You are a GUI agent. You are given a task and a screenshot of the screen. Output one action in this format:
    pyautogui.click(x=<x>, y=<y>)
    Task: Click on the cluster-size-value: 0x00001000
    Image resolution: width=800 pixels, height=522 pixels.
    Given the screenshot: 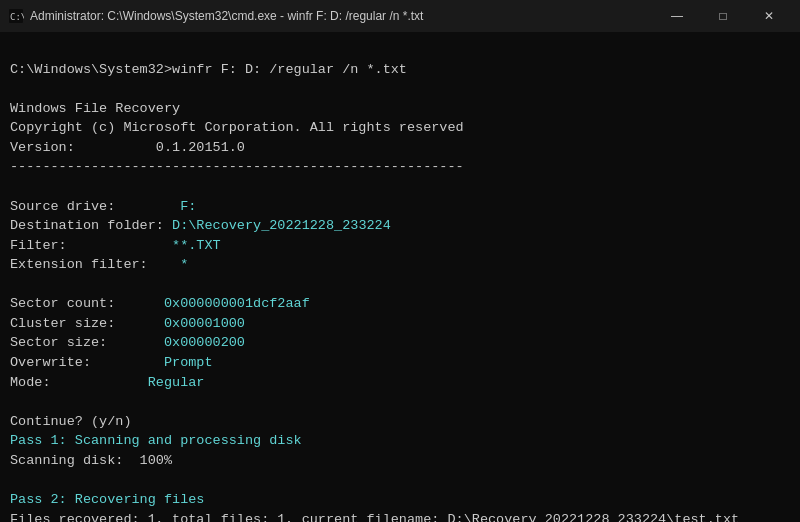 What is the action you would take?
    pyautogui.click(x=204, y=324)
    